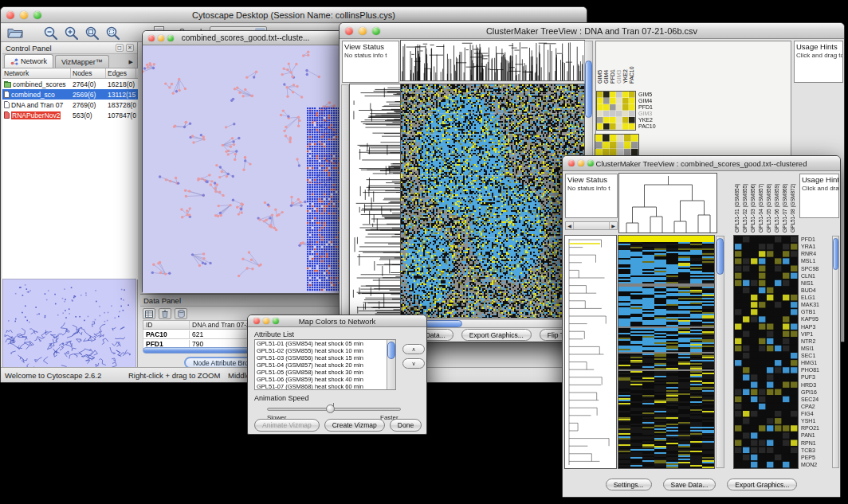 The image size is (848, 504). What do you see at coordinates (330, 409) in the screenshot?
I see `slider-thumb` at bounding box center [330, 409].